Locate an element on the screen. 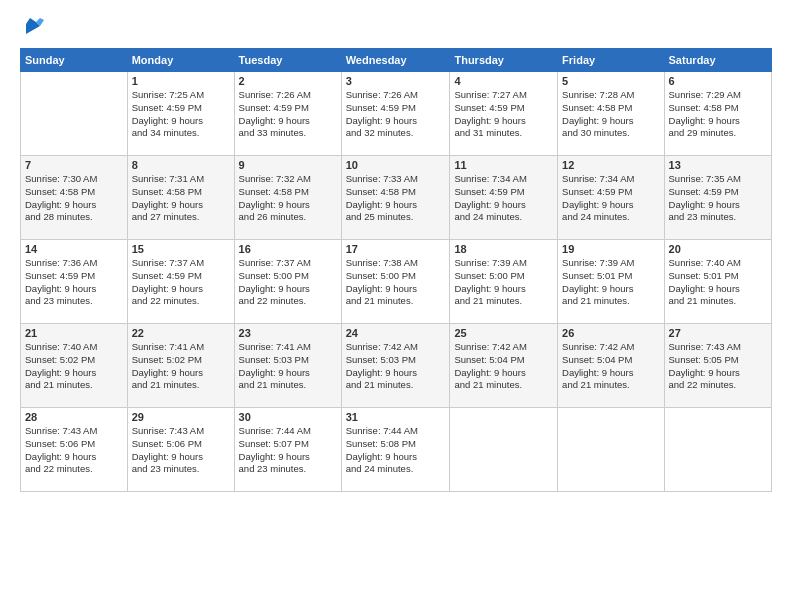 The height and width of the screenshot is (612, 792). day-number: 4 is located at coordinates (504, 81).